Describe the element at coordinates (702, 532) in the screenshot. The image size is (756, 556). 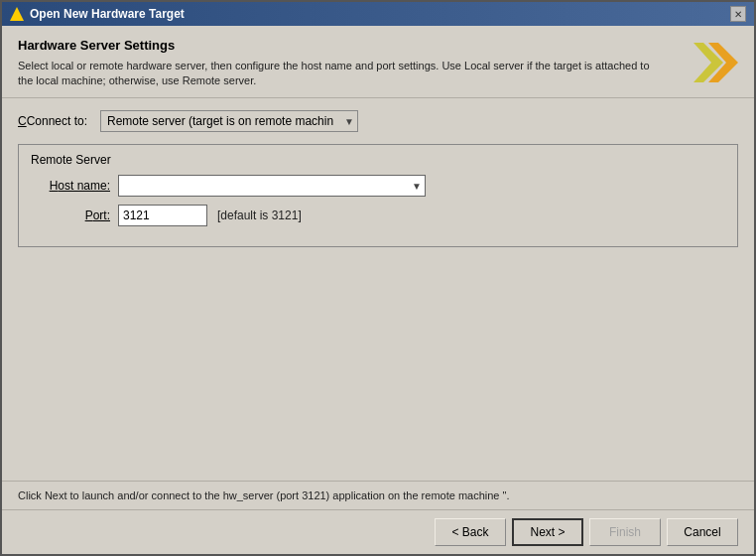
I see `cancel-button: Cancel` at that location.